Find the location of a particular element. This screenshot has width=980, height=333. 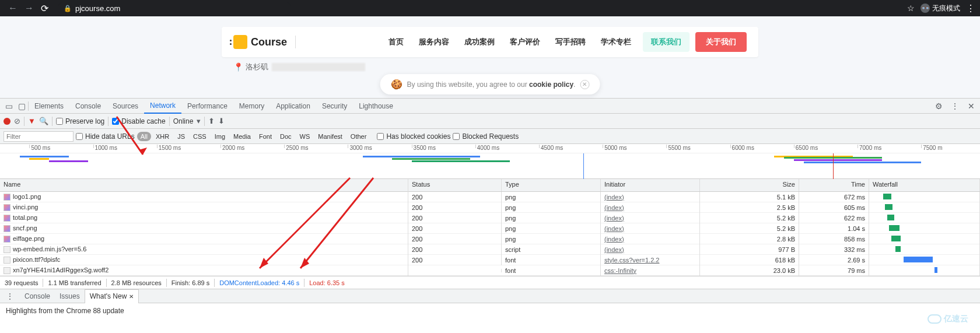

tab-sources: Sources is located at coordinates (125, 106).